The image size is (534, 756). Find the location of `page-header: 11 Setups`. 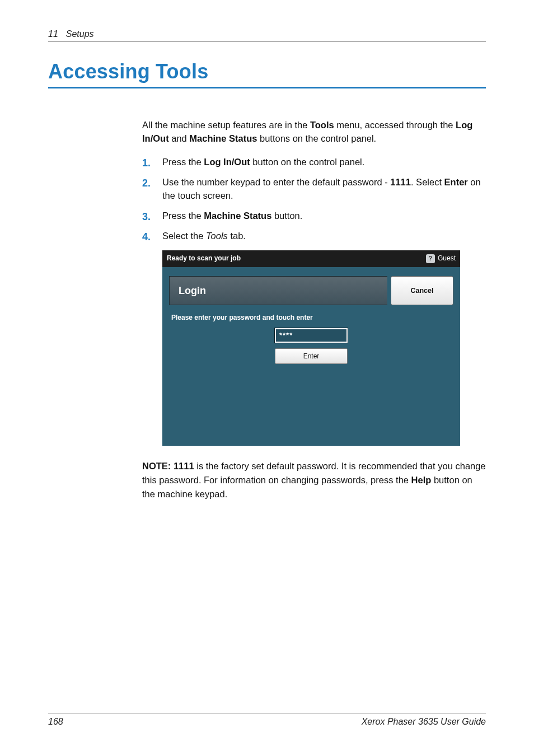

page-header: 11 Setups is located at coordinates (267, 36).